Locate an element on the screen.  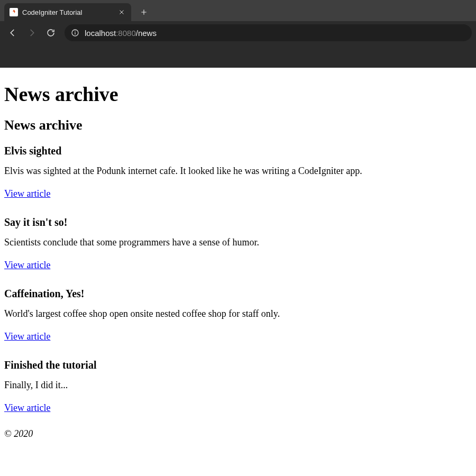
article-title: Elvis sighted is located at coordinates (238, 151).